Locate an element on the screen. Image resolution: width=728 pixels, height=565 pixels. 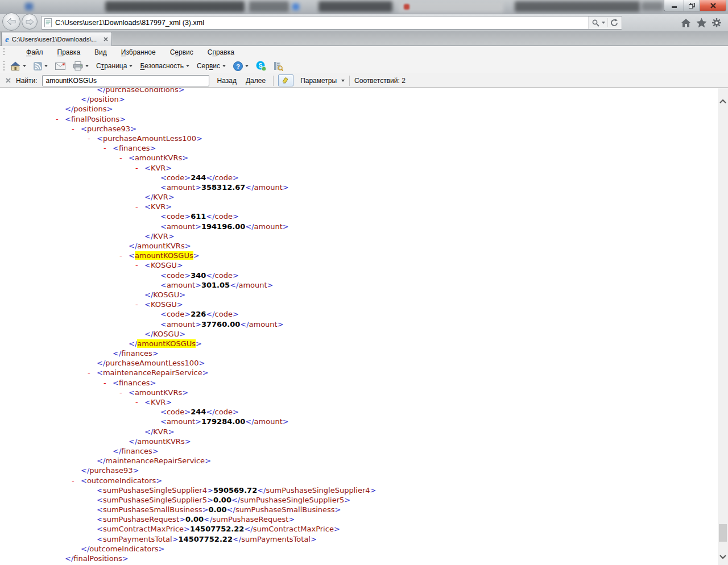
find-input is located at coordinates (126, 81).